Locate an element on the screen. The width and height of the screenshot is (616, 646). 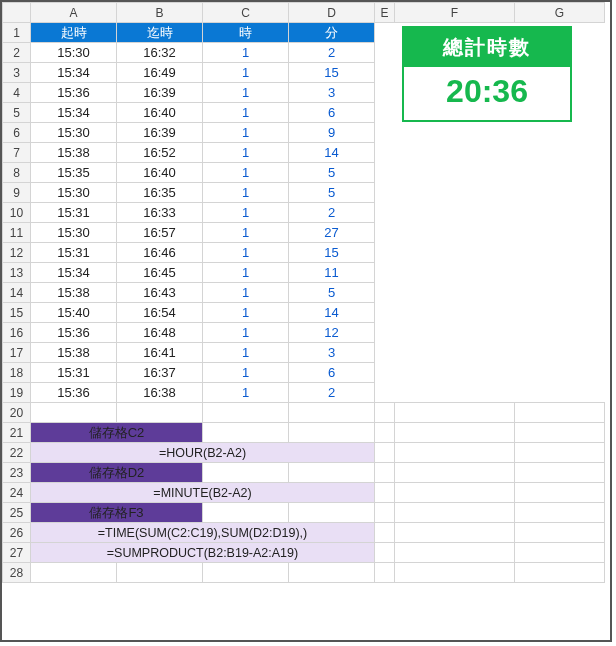
row-header: 12 is located at coordinates (17, 253).